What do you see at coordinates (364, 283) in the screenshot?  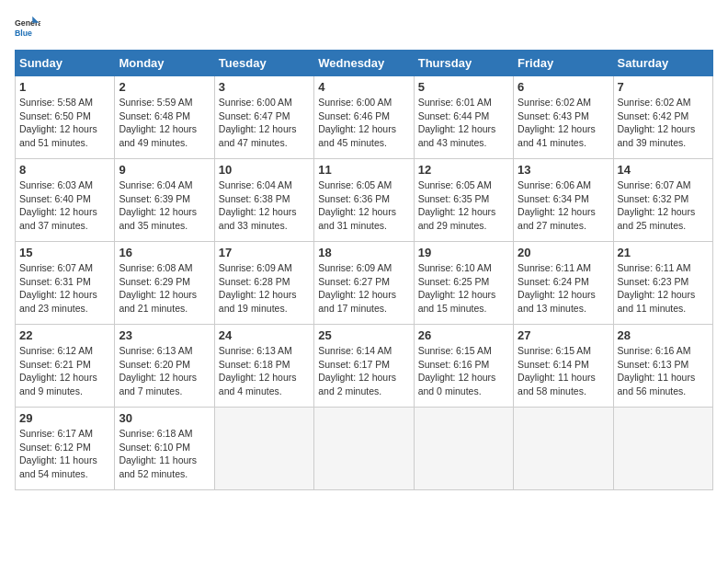 I see `calendar-week-3: 15Sunrise: 6:07 AMSunset: 6:31 PMDayligh…` at bounding box center [364, 283].